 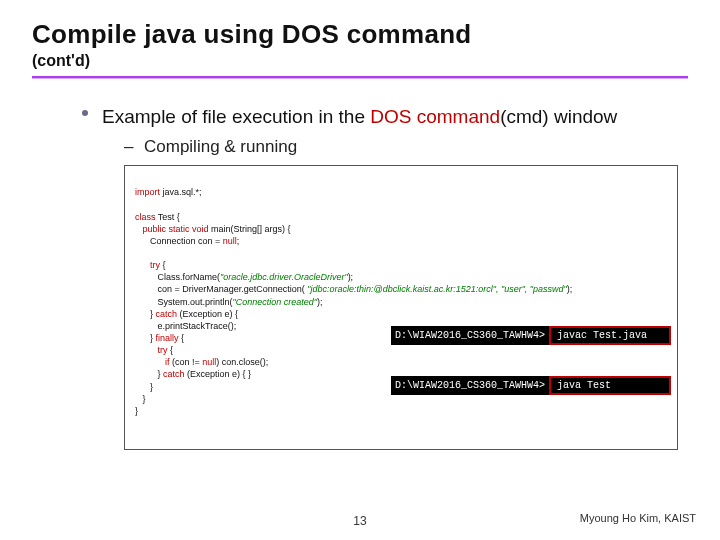 What do you see at coordinates (531, 386) in the screenshot?
I see `cmd-line: D:\WIAW2016_CS360_TAWHW4> java Test` at bounding box center [531, 386].